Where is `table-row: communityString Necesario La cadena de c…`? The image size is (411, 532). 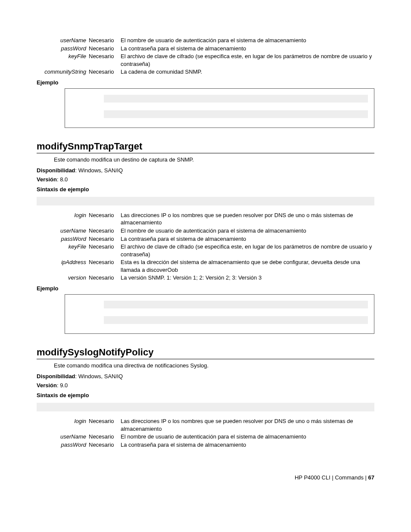 table-row: communityString Necesario La cadena de c… is located at coordinates (206, 72).